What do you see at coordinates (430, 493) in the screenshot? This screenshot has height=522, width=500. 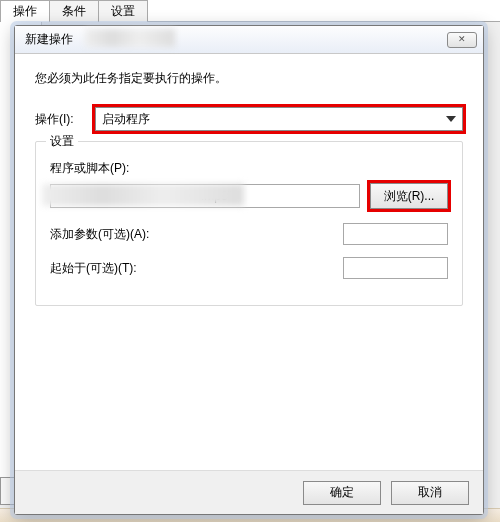 I see `cancel-button: 取消` at bounding box center [430, 493].